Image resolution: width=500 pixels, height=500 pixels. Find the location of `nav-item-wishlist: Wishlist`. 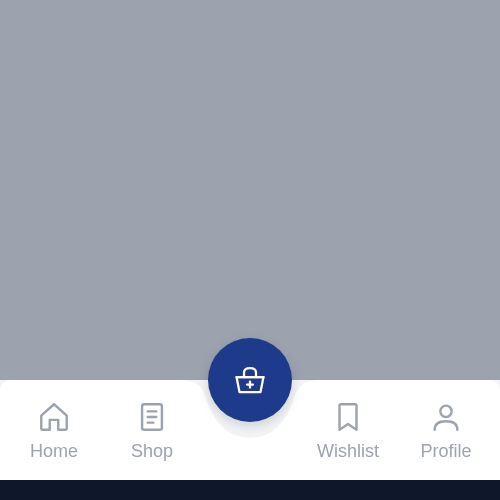

nav-item-wishlist: Wishlist is located at coordinates (348, 430).